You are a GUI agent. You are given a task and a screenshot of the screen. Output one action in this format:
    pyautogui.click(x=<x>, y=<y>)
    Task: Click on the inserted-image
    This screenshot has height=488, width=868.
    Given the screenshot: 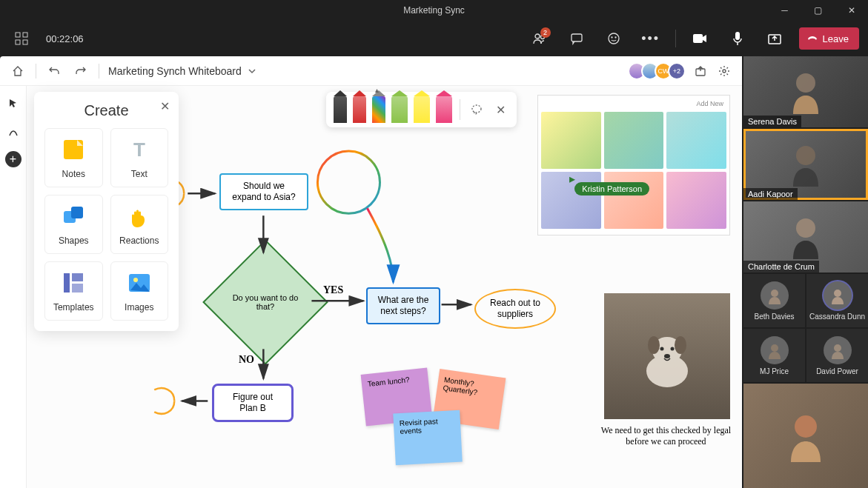 What is the action you would take?
    pyautogui.click(x=667, y=356)
    